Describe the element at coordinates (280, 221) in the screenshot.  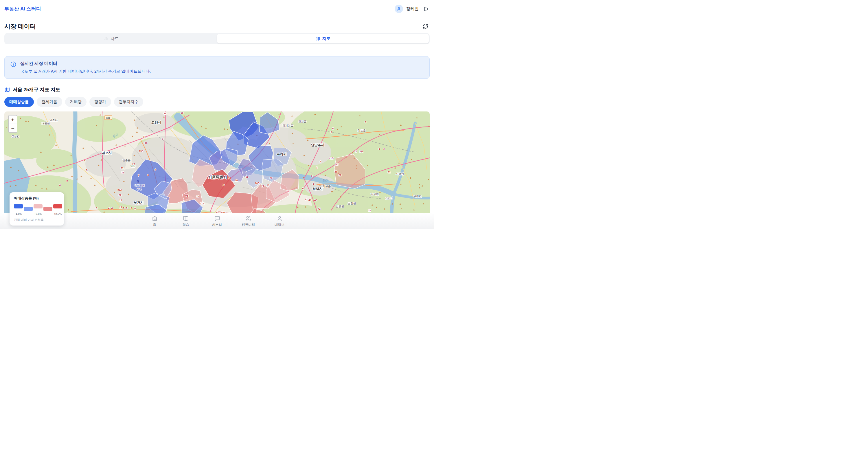
I see `nav-item-내정보: 내정보` at that location.